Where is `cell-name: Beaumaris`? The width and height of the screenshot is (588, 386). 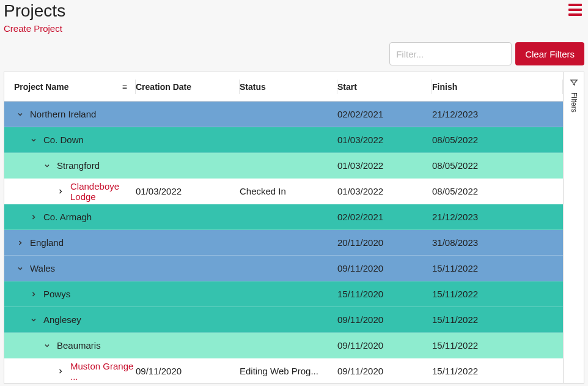
cell-name: Beaumaris is located at coordinates (70, 345).